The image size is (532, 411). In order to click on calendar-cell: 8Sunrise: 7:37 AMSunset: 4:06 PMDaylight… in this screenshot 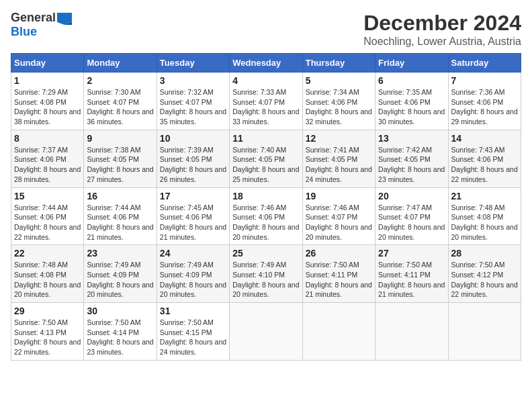, I will do `click(48, 158)`.